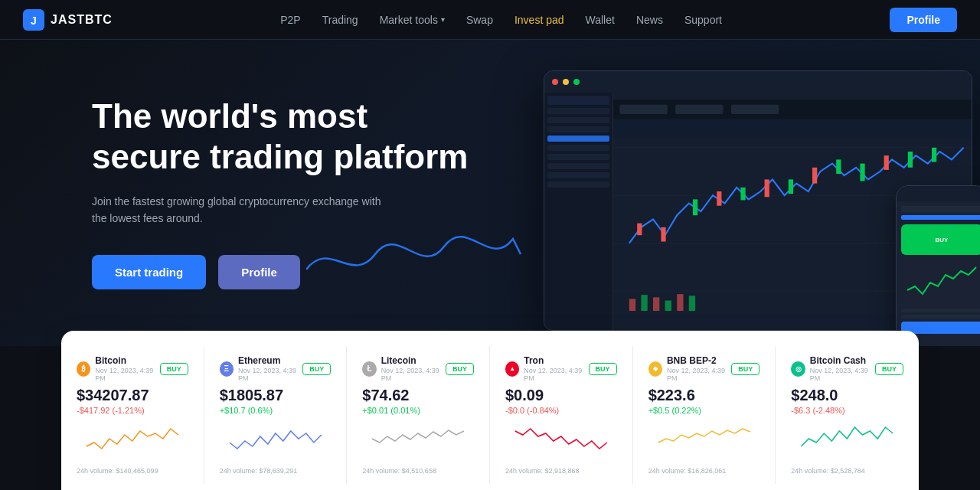  I want to click on coin-header-trx: ▲ Tron Nov 12, 2023, 4:39 PM BUY, so click(561, 369).